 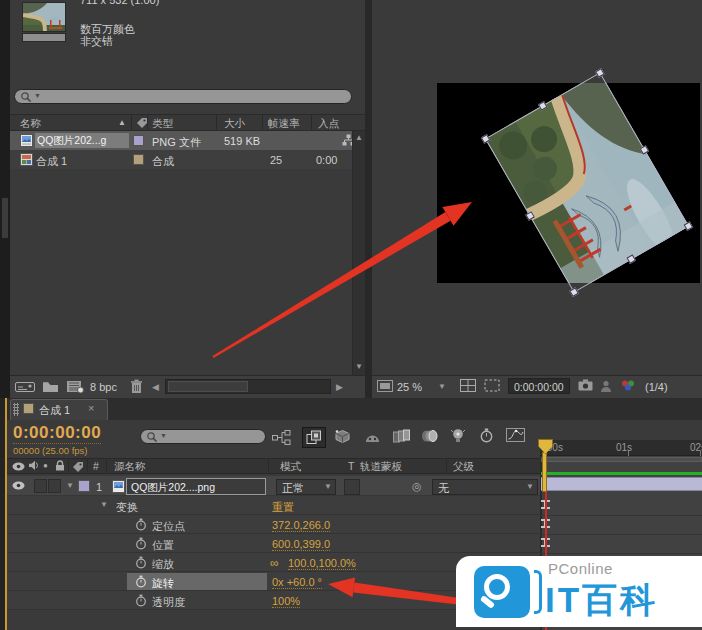 I want to click on playhead-stem, so click(x=544, y=472).